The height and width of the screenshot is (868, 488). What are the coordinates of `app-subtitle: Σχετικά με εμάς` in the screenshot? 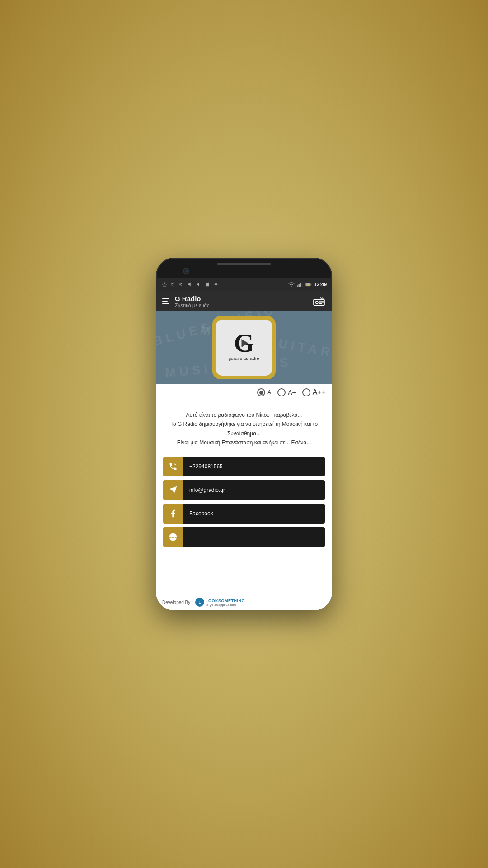 It's located at (192, 305).